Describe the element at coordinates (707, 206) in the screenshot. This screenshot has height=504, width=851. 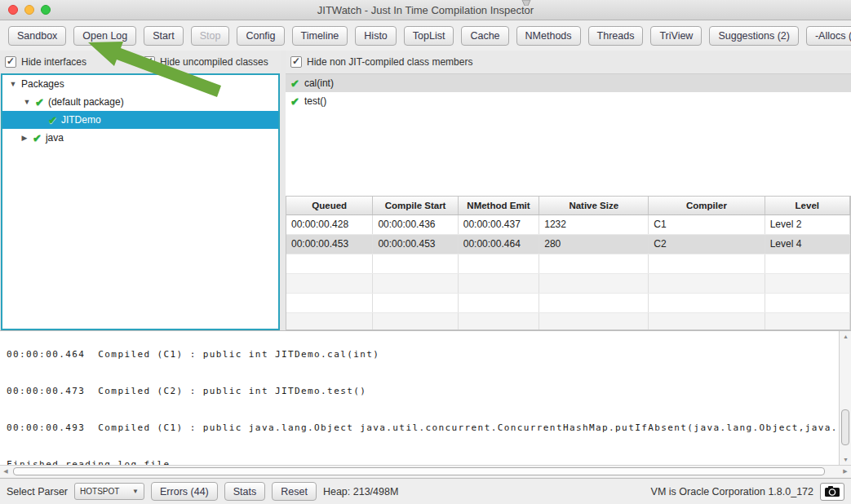
I see `column-header-compiler: Compiler` at that location.